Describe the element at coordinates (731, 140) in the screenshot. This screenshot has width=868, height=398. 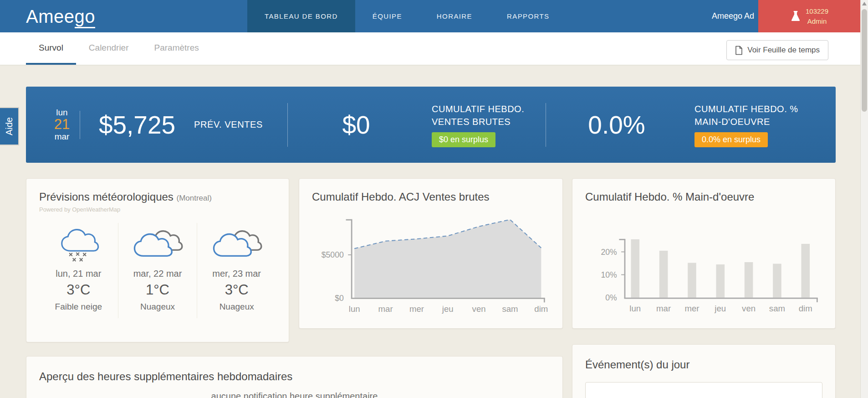
I see `main-doeuvre-surplus-badge: 0.0% en surplus` at that location.